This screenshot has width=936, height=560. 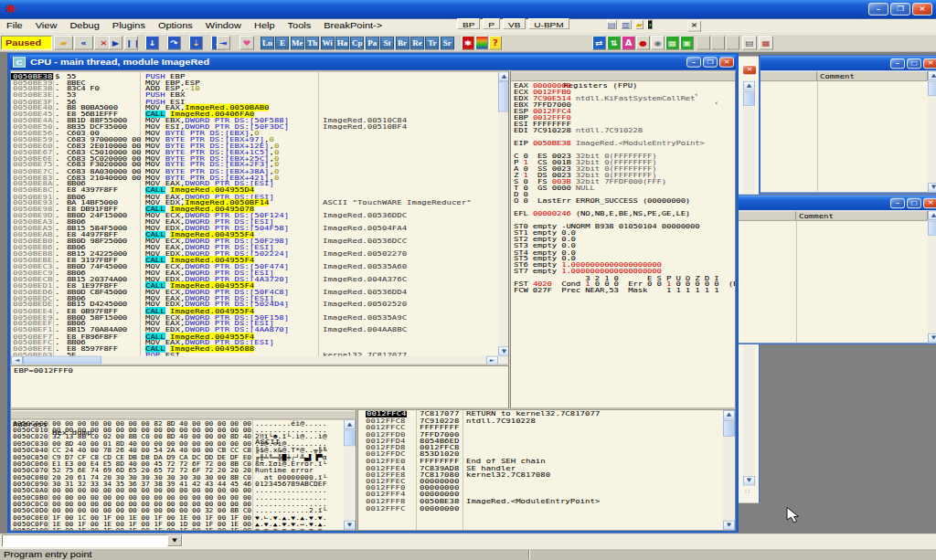 What do you see at coordinates (254, 228) in the screenshot?
I see `disasm-row: 0050BEA5 . 8B15 584F5000 MOV EDX,DWORD P…` at bounding box center [254, 228].